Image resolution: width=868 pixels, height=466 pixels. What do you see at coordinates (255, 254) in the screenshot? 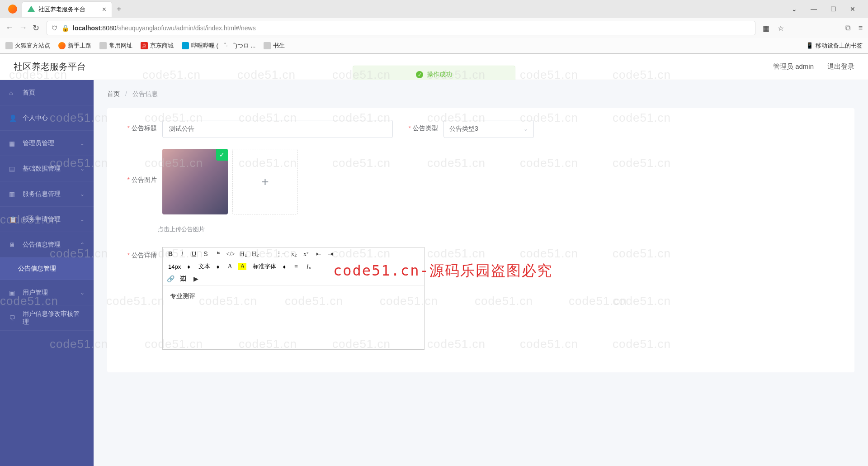
I see `h2-button: H₂` at bounding box center [255, 254].